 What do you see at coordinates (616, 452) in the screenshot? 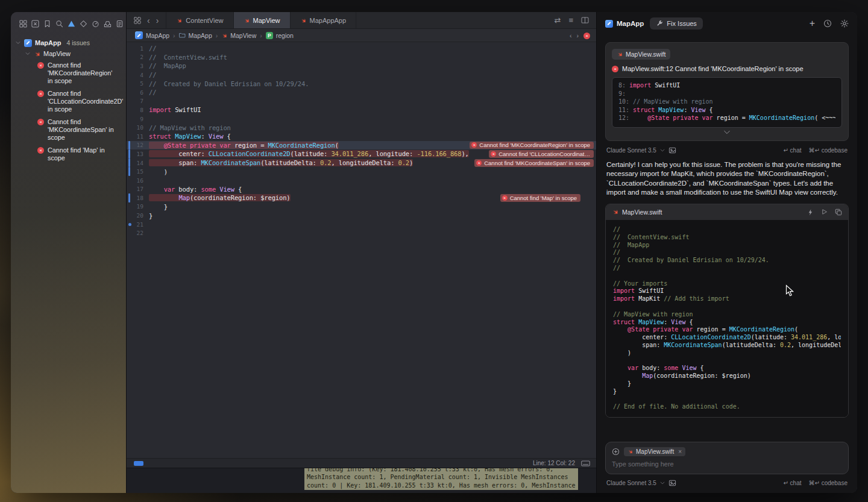
I see `add-context-icon` at bounding box center [616, 452].